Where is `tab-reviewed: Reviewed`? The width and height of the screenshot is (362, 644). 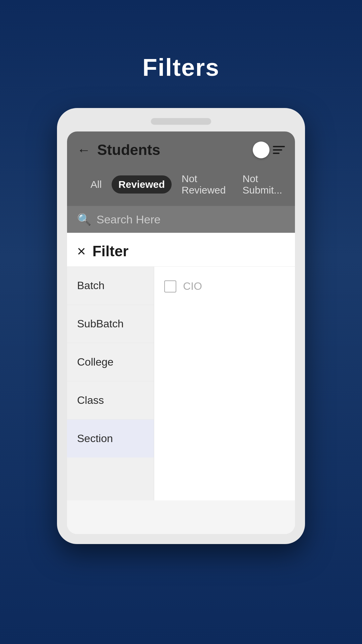 tab-reviewed: Reviewed is located at coordinates (141, 184).